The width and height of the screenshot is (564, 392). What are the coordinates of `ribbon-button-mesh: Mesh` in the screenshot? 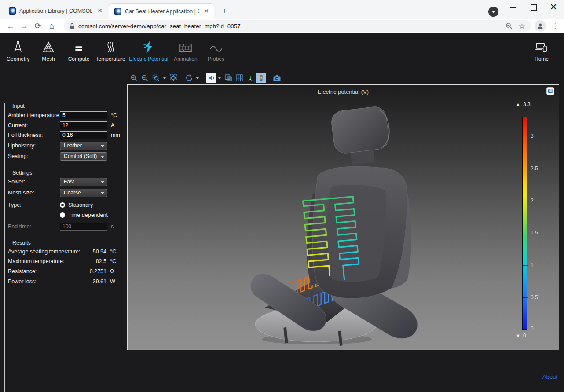 It's located at (48, 51).